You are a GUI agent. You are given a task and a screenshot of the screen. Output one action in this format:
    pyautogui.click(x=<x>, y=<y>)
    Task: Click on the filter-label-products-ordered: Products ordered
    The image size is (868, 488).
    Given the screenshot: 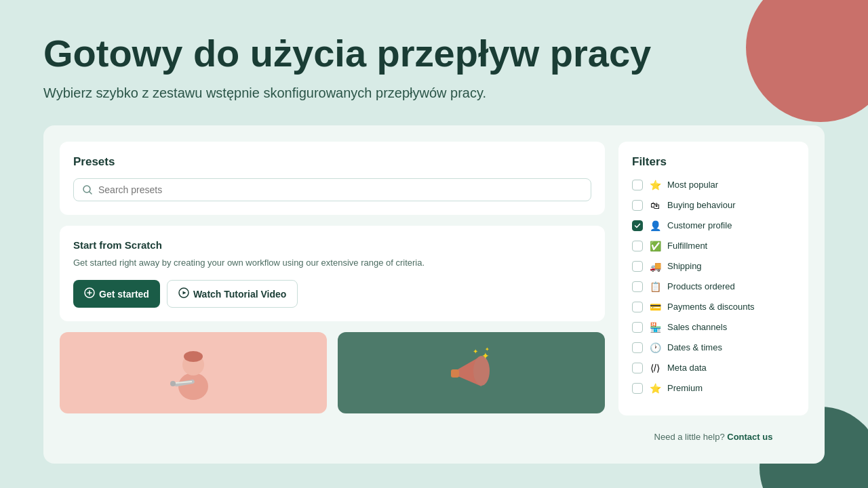 What is the action you would take?
    pyautogui.click(x=701, y=286)
    